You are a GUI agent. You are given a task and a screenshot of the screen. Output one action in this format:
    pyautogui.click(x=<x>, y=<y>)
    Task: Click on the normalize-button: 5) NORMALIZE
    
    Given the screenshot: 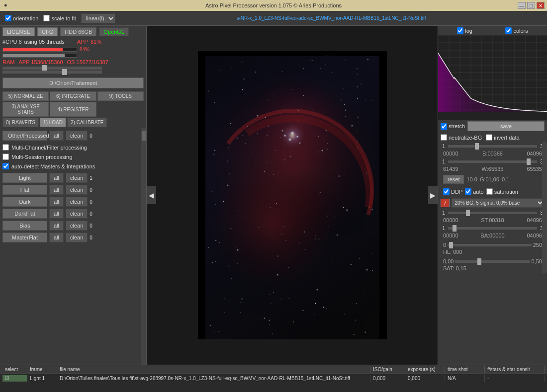 What is the action you would take?
    pyautogui.click(x=26, y=96)
    